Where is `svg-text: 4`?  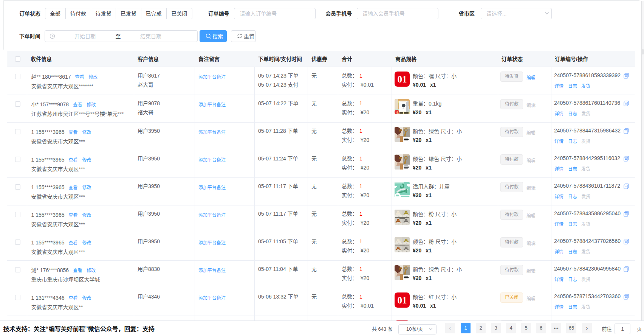 svg-text: 4 is located at coordinates (397, 113).